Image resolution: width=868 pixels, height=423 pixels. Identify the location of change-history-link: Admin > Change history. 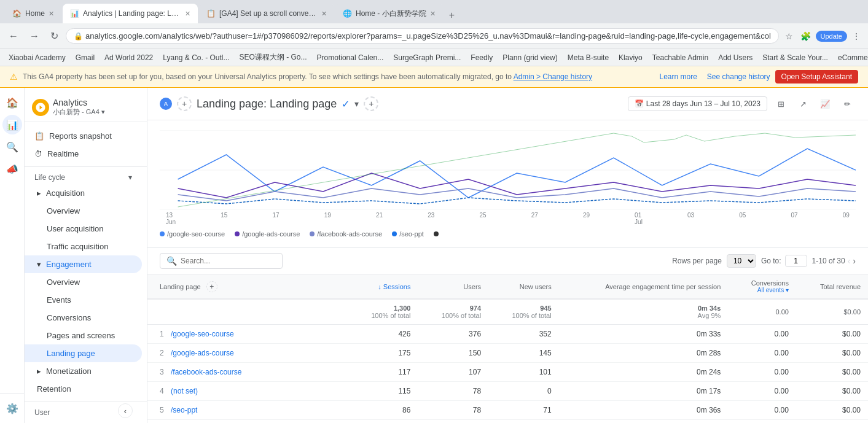
(553, 77).